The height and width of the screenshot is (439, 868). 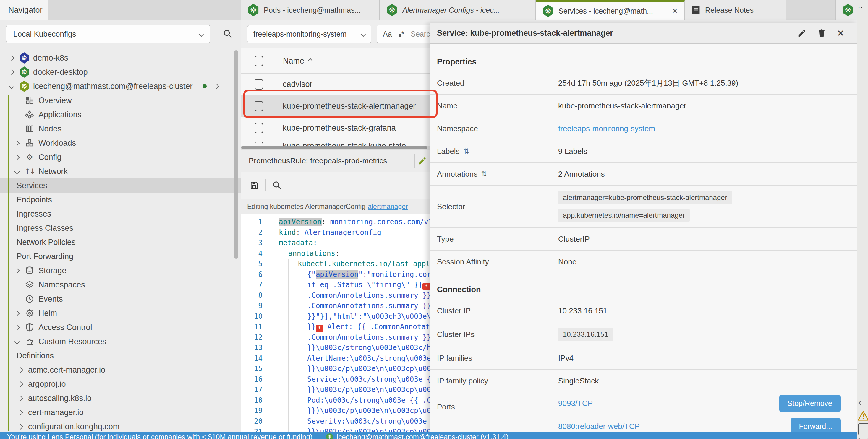 I want to click on sidebar-item-custom-resources: Custom Resources, so click(x=121, y=341).